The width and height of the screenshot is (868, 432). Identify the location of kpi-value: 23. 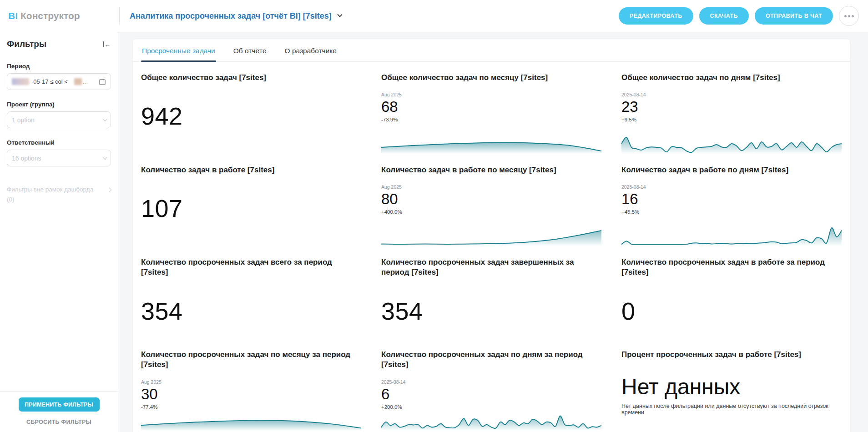
(732, 107).